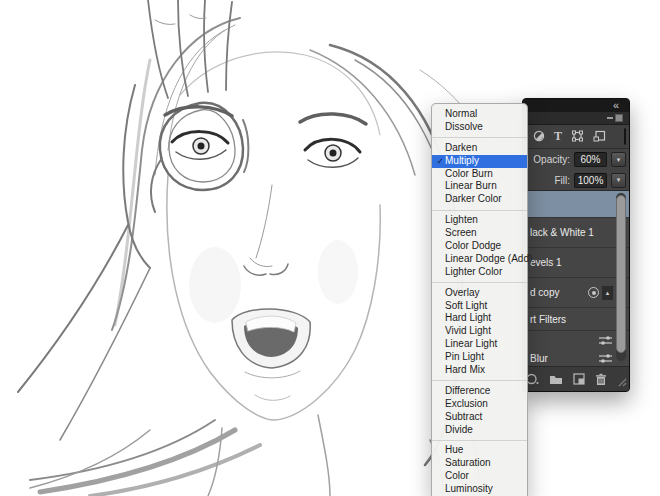  Describe the element at coordinates (579, 379) in the screenshot. I see `new-layer-button` at that location.